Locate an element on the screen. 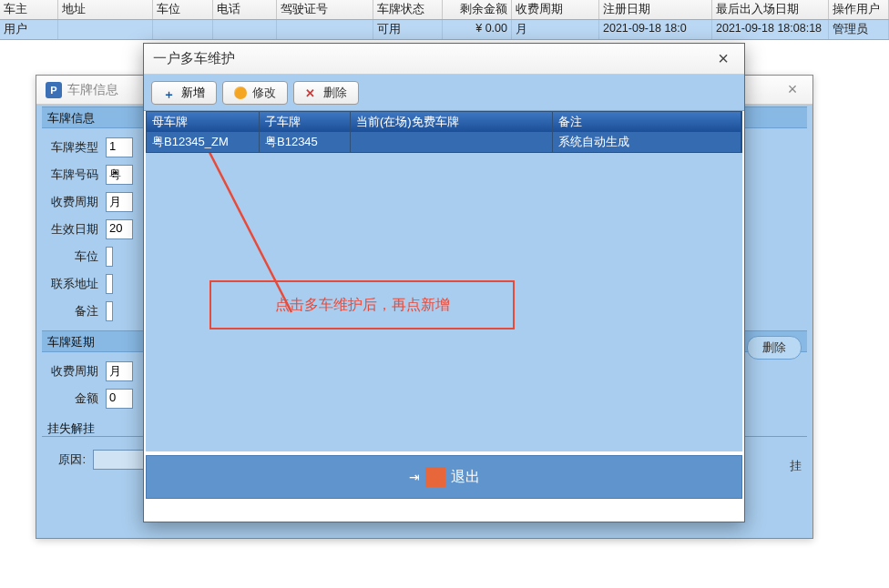  td-current-free is located at coordinates (452, 142).